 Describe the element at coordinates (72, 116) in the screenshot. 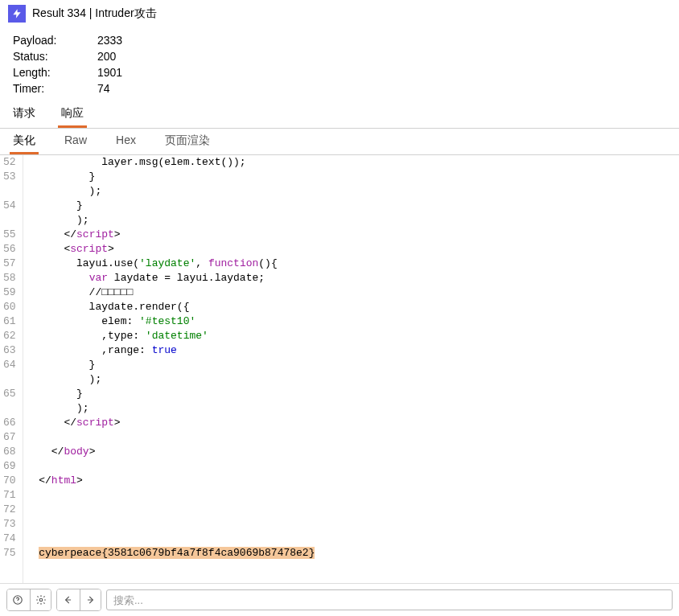

I see `tab-response: 响应` at that location.